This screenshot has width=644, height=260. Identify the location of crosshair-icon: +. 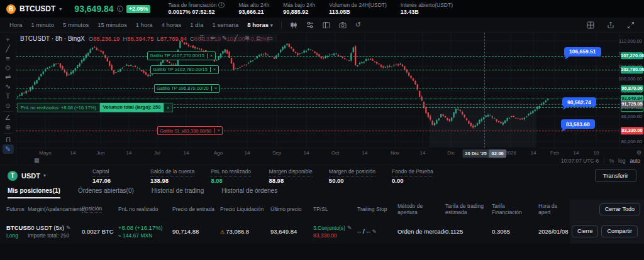
(8, 39).